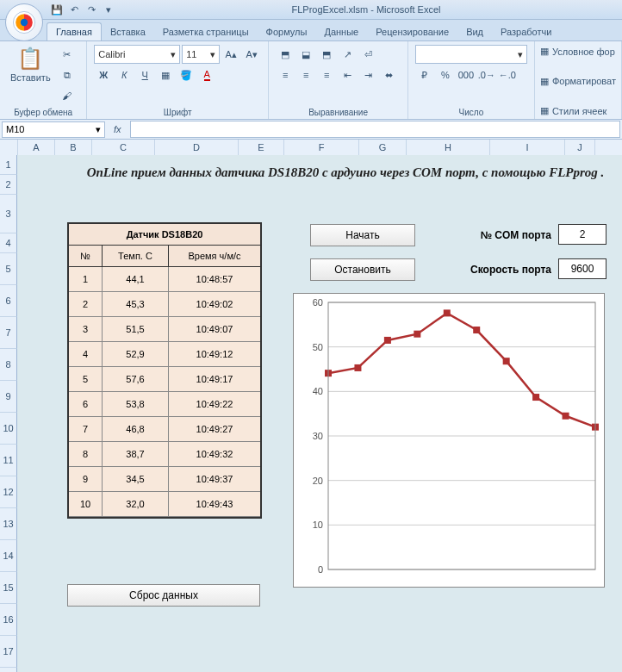 This screenshot has height=672, width=622. I want to click on qat-dropdown-icon: ▾, so click(109, 9).